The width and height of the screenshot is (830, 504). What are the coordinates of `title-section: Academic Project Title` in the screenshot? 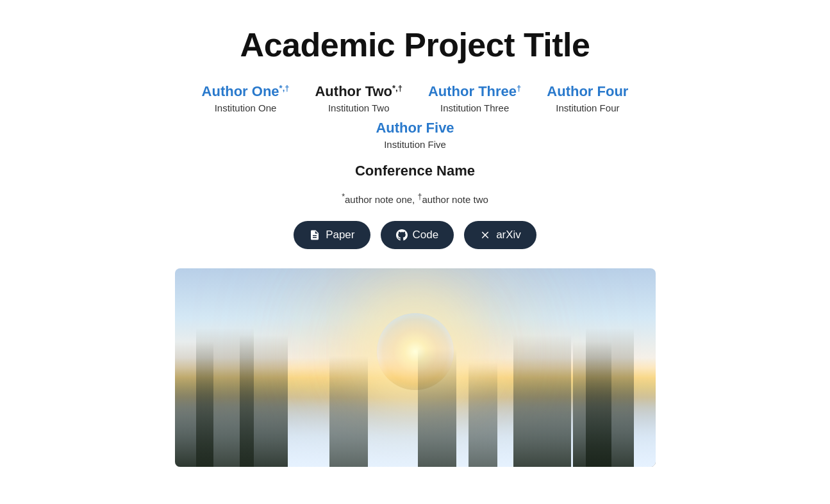 It's located at (415, 45).